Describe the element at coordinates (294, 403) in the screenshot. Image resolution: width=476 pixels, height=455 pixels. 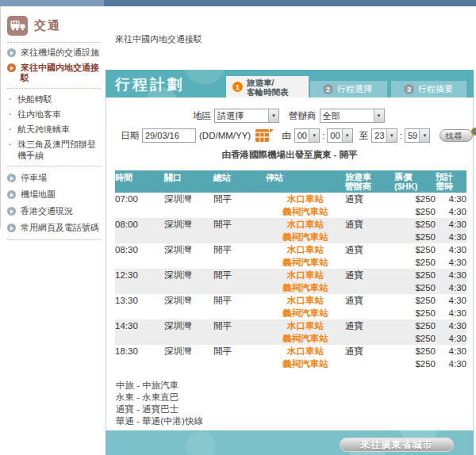
I see `operator-legend: 中旅 - 中旅汽車 永東 - 永東直巴 通寶 - 通寶巴士 華通 - 華通(中港…` at that location.